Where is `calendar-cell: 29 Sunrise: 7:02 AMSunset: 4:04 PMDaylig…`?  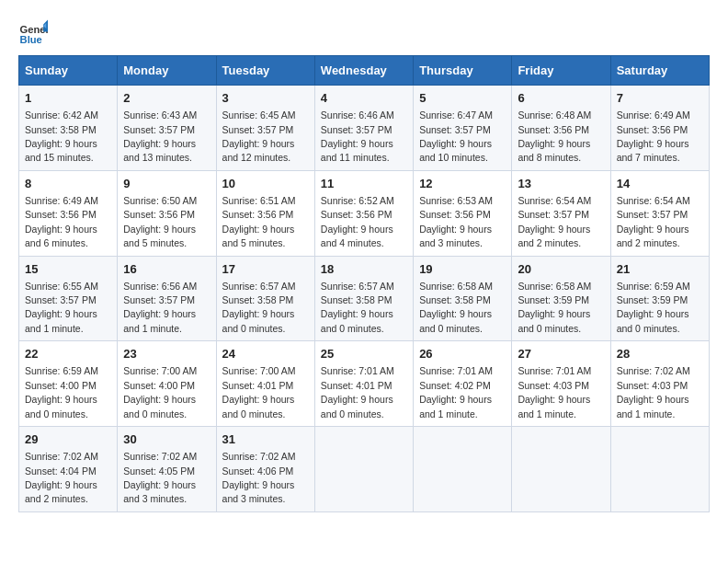 calendar-cell: 29 Sunrise: 7:02 AMSunset: 4:04 PMDaylig… is located at coordinates (68, 469).